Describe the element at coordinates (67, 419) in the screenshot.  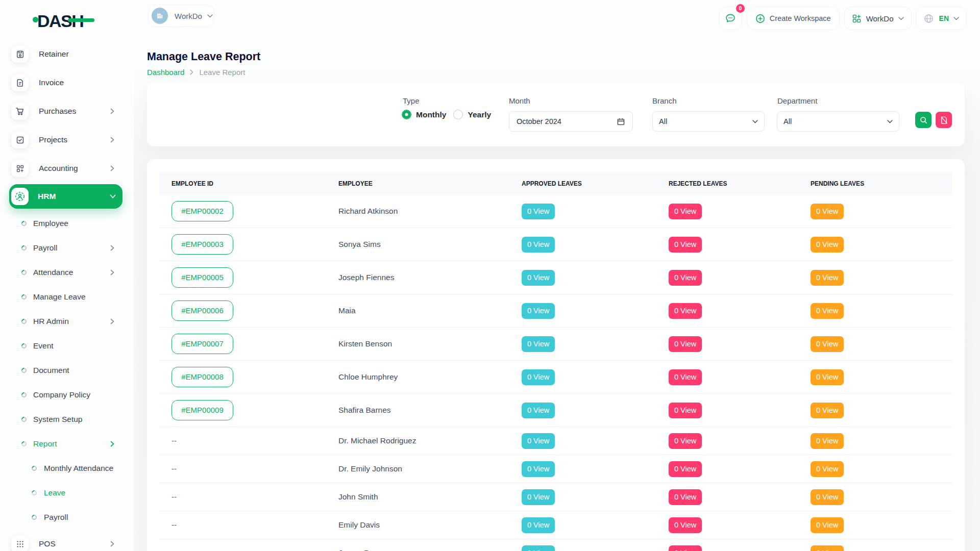
I see `sidebar-item-system-setup: System Setup` at that location.